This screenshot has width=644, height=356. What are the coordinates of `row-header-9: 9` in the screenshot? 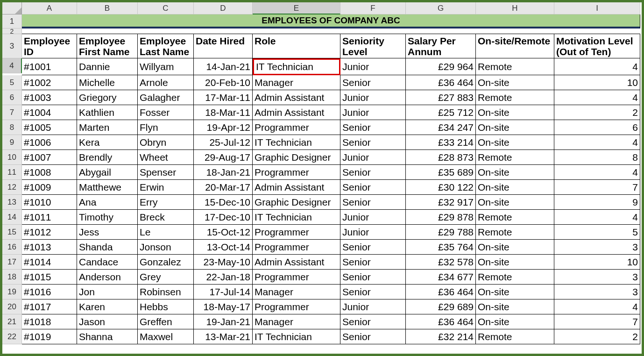 It's located at (12, 142).